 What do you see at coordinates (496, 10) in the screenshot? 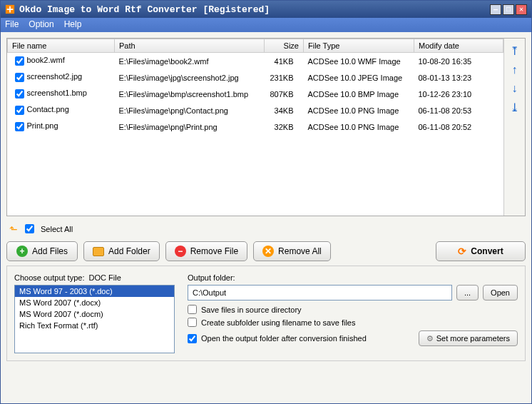
I see `minimize-button: —` at bounding box center [496, 10].